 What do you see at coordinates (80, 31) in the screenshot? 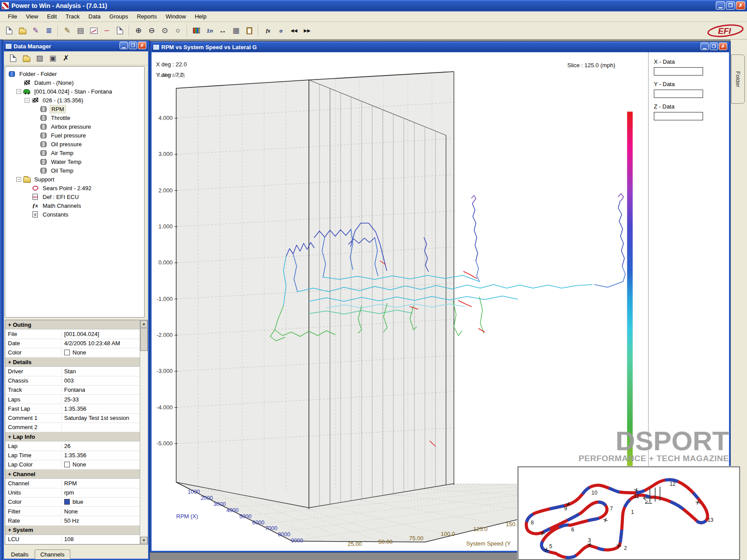
I see `print-icon: ▤` at bounding box center [80, 31].